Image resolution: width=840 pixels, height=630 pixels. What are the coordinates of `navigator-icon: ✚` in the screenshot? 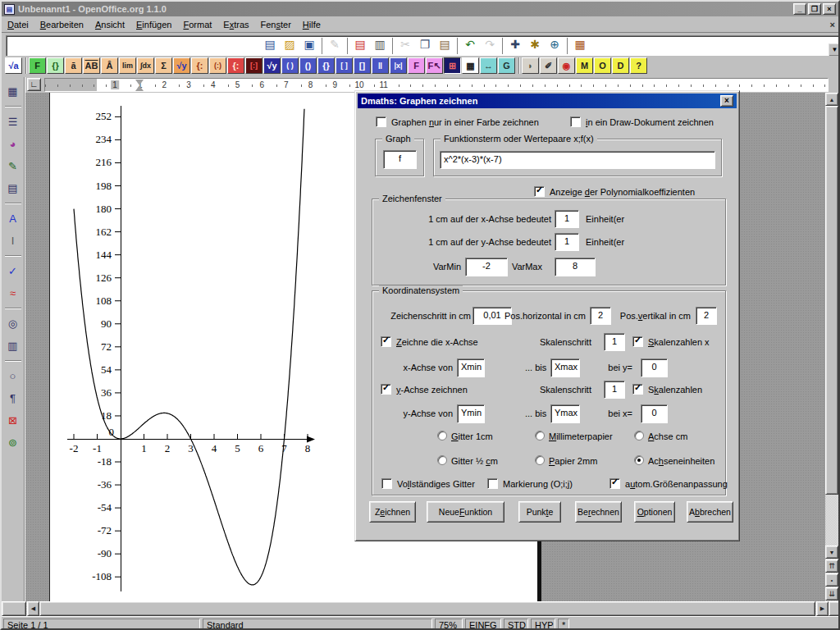 It's located at (515, 44).